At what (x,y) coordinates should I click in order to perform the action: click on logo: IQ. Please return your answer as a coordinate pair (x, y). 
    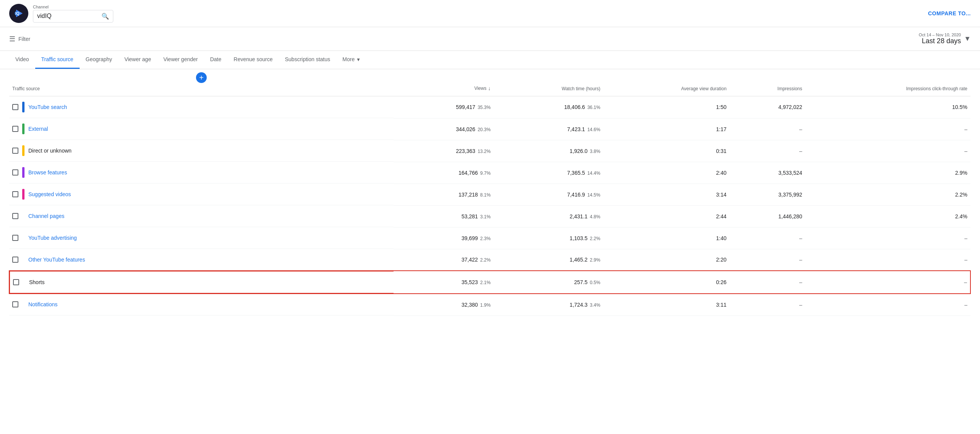
    Looking at the image, I should click on (19, 13).